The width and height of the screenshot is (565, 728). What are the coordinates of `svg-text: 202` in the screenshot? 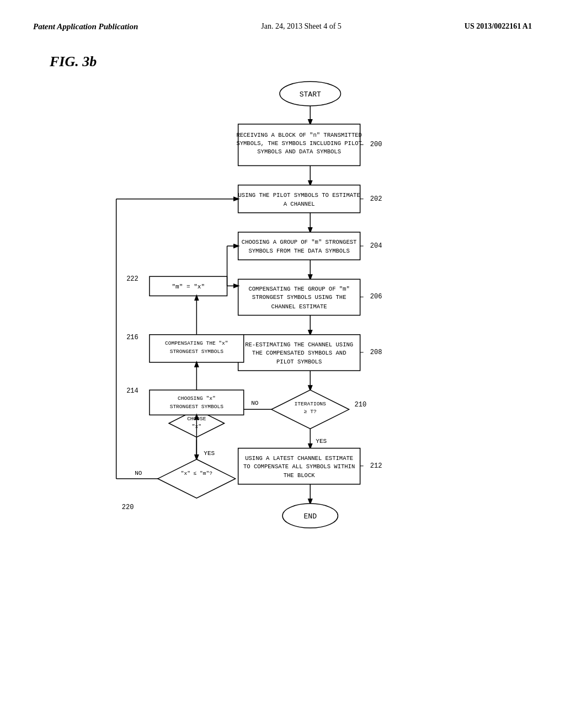 It's located at (376, 199).